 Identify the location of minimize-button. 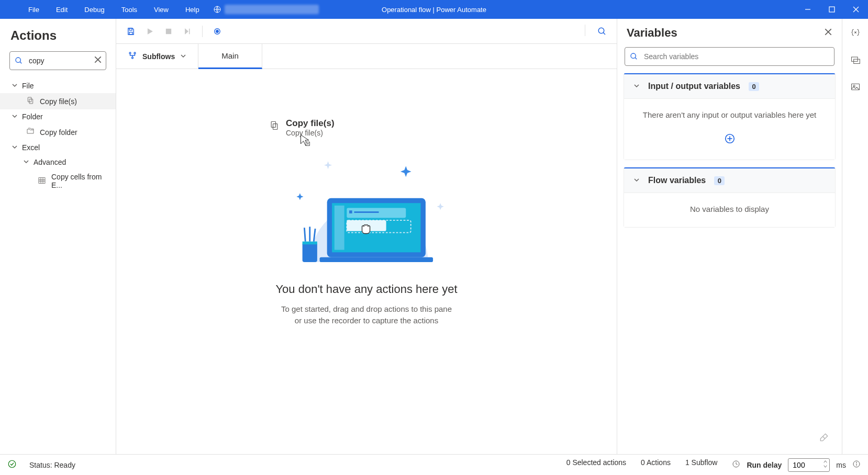
(808, 9).